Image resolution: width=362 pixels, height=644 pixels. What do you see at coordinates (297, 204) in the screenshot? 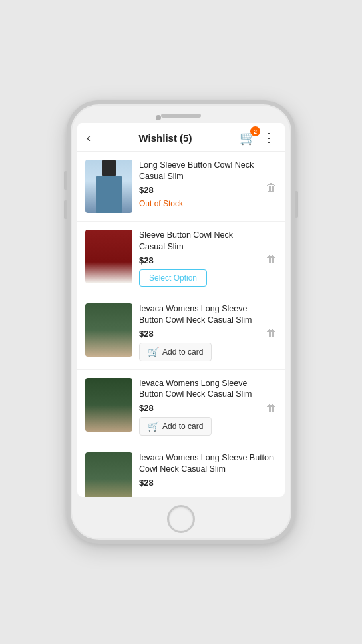
I see `power-button` at bounding box center [297, 204].